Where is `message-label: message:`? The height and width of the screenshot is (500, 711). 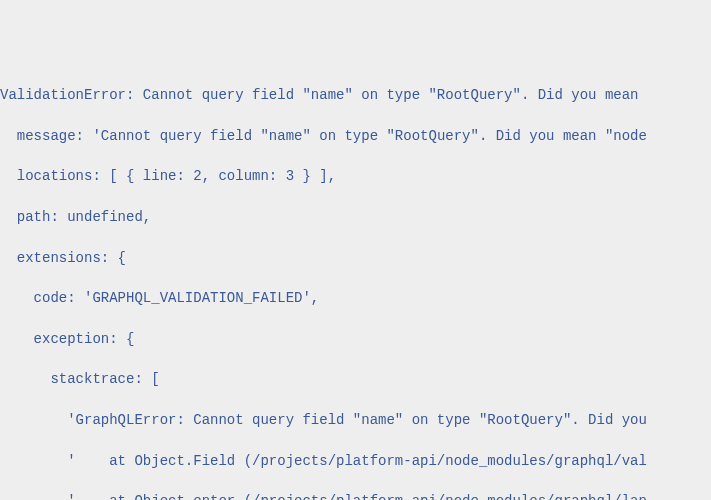
message-label: message: is located at coordinates (46, 136).